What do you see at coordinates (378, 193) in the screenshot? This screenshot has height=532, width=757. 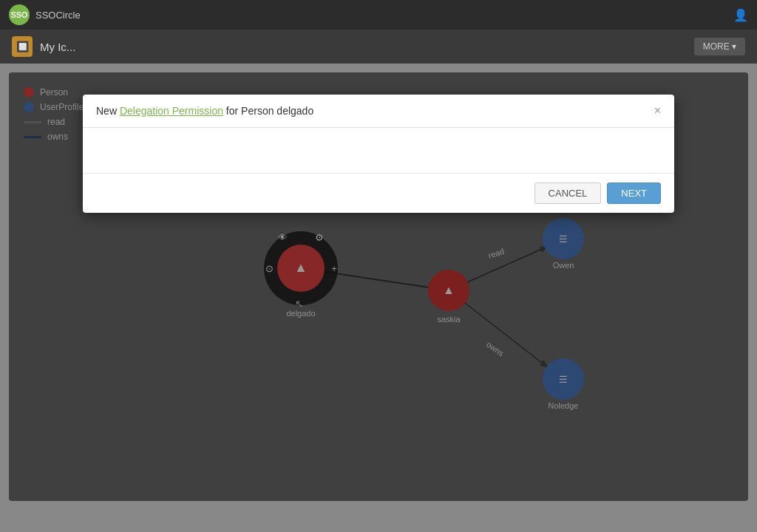 I see `modal-footer: CANCEL NEXT` at bounding box center [378, 193].